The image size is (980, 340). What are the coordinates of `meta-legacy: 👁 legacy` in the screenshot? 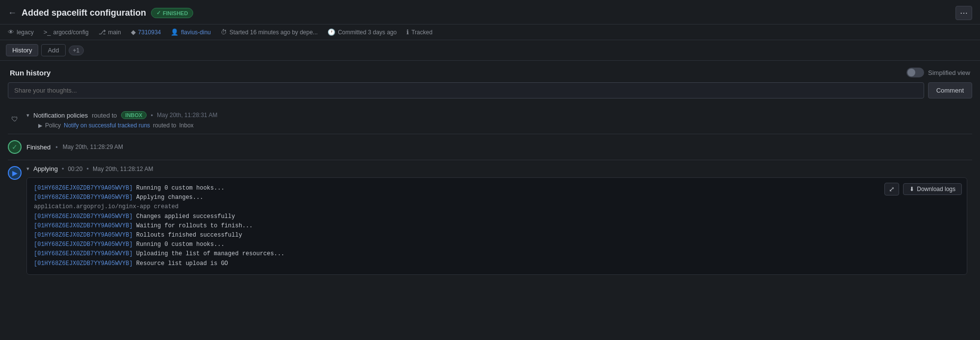 It's located at (21, 32).